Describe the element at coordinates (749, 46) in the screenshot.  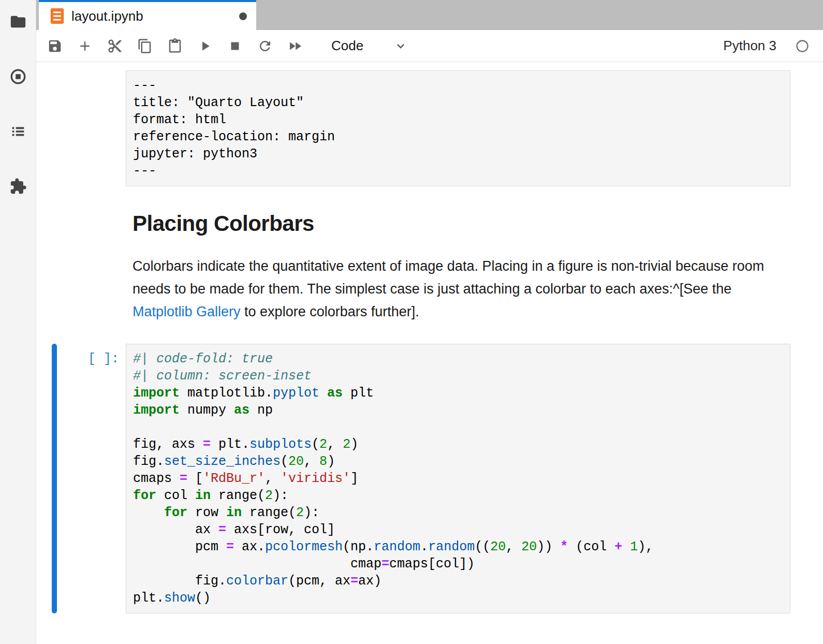
I see `kernel-name: Python 3` at that location.